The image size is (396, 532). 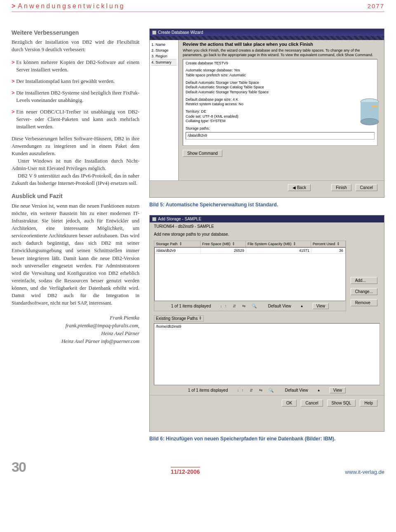 I want to click on wizard-steps-sidebar: 1. Name 2. Storage 3. Region 4. Summary, so click(x=164, y=110).